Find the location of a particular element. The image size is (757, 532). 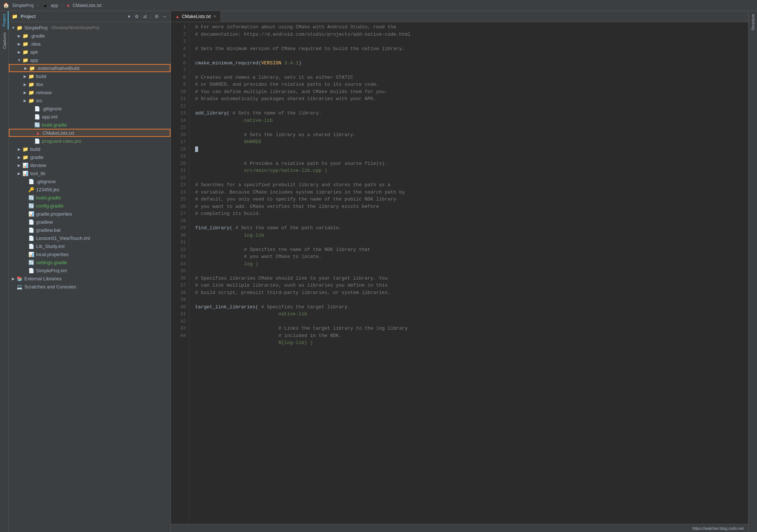

lesson01-label: Lesson01_ViewTouch.iml is located at coordinates (63, 238).